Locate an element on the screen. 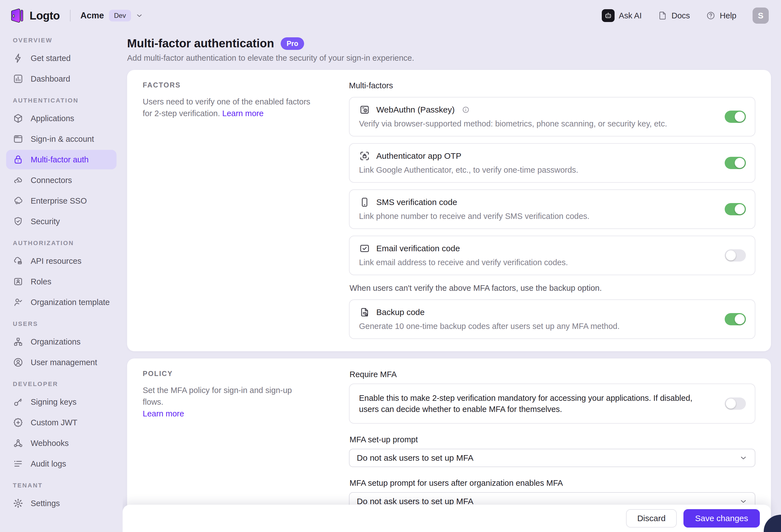 This screenshot has width=781, height=532. sidebar-section-authentication: AUTHENTICATION is located at coordinates (65, 101).